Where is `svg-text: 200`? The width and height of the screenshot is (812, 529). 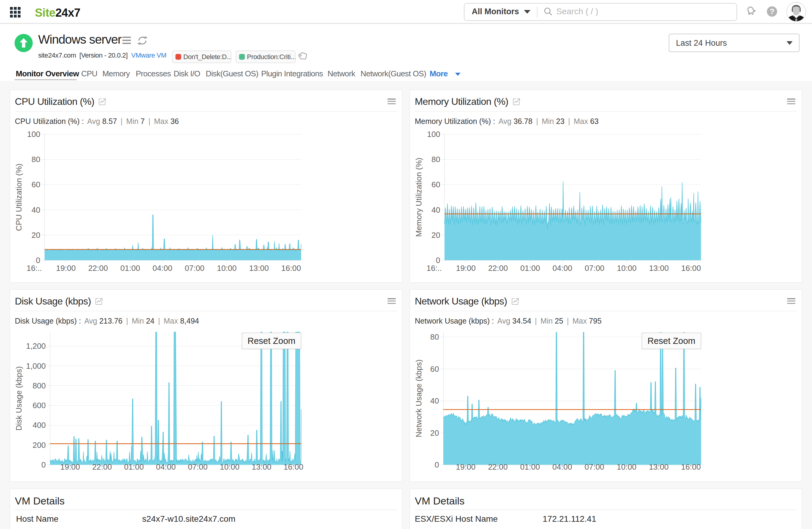
svg-text: 200 is located at coordinates (39, 445).